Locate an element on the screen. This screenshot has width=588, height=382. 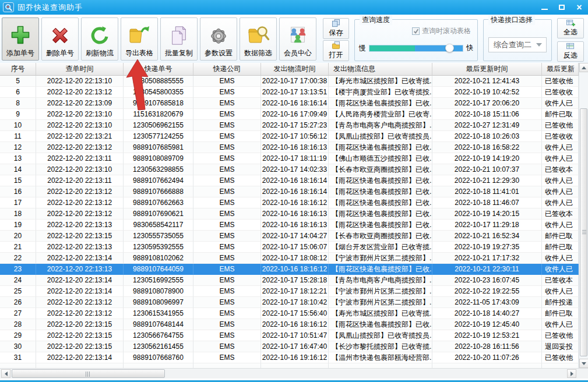
cell-sinfo: 【凤凰山揽投部】已收寄揽投员... is located at coordinates (381, 136).